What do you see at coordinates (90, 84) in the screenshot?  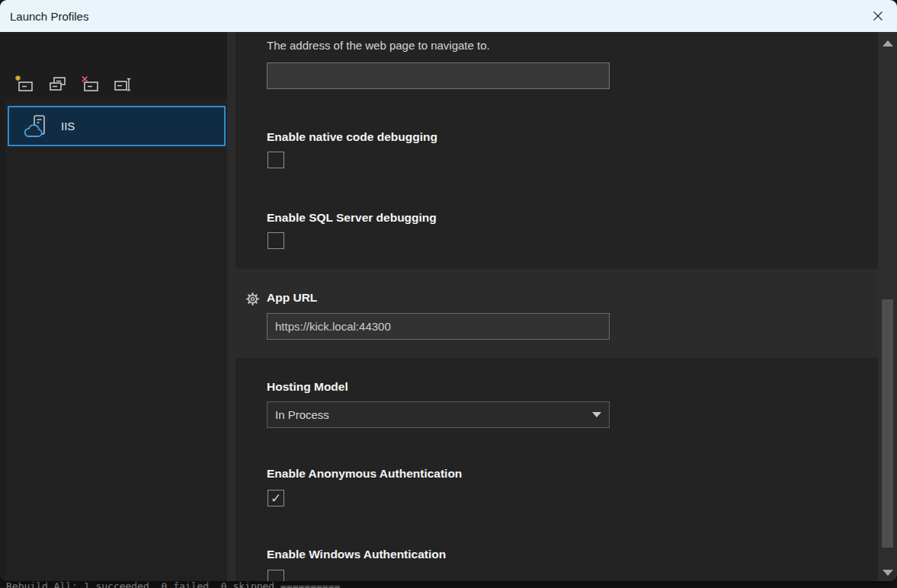 I see `delete-profile-icon` at bounding box center [90, 84].